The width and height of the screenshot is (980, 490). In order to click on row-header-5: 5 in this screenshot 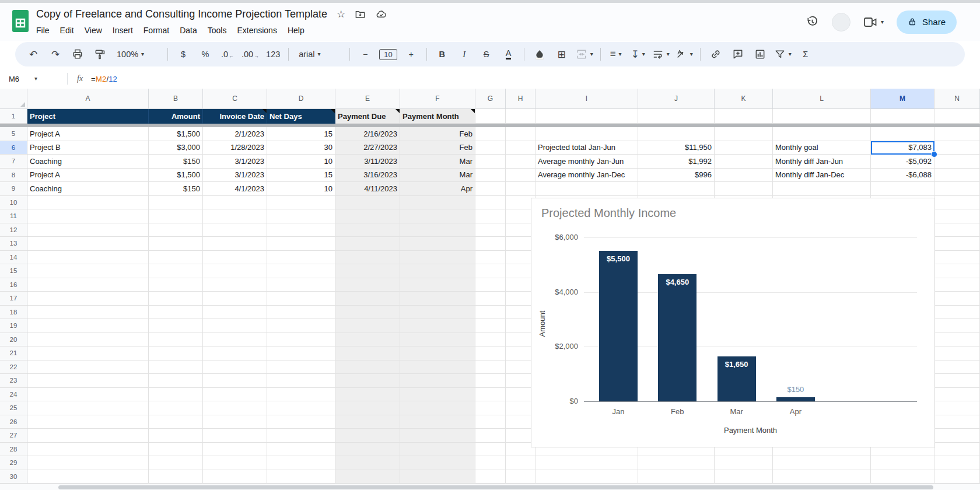, I will do `click(14, 134)`.